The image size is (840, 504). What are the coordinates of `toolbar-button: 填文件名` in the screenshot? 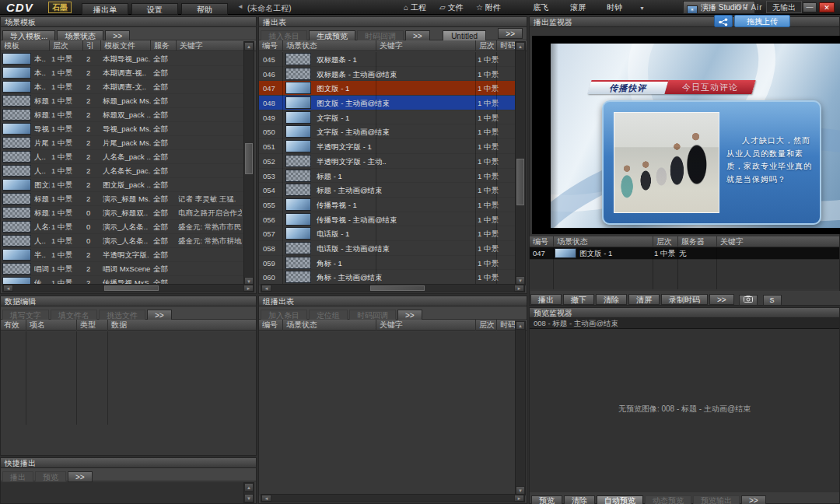 It's located at (74, 315).